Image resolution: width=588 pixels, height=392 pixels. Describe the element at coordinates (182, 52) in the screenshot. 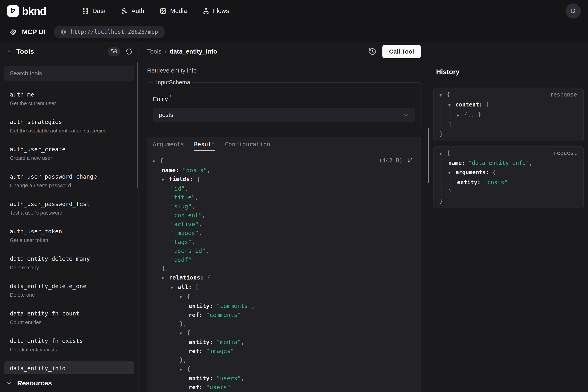

I see `breadcrumb: Tools / data_entity_info` at that location.